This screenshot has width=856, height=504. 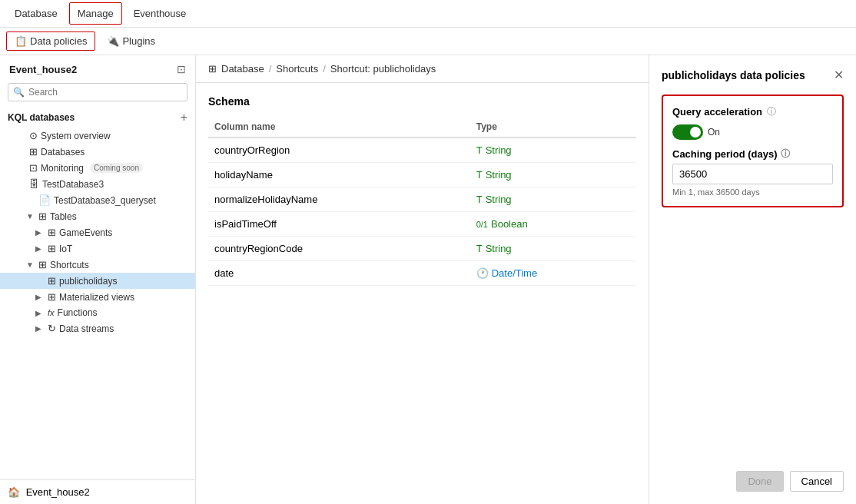 What do you see at coordinates (753, 192) in the screenshot?
I see `min-max-text: Min 1, max 36500 days` at bounding box center [753, 192].